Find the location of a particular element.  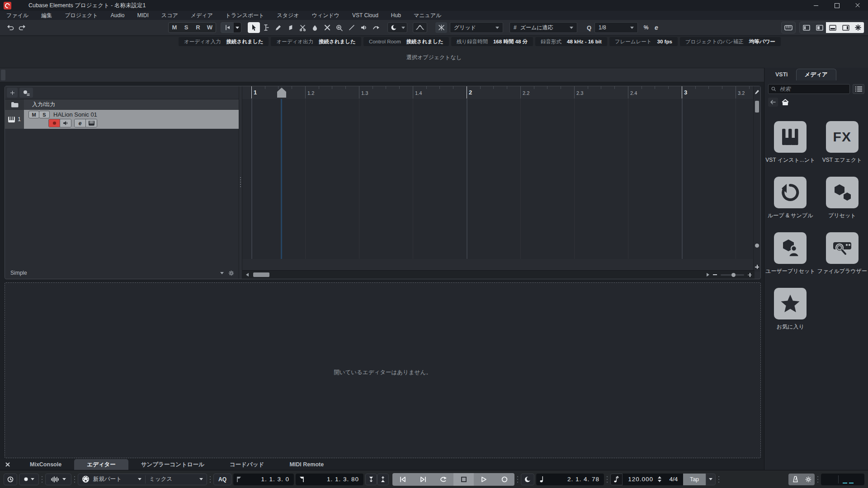

scrub-arrow-icon is located at coordinates (376, 28).